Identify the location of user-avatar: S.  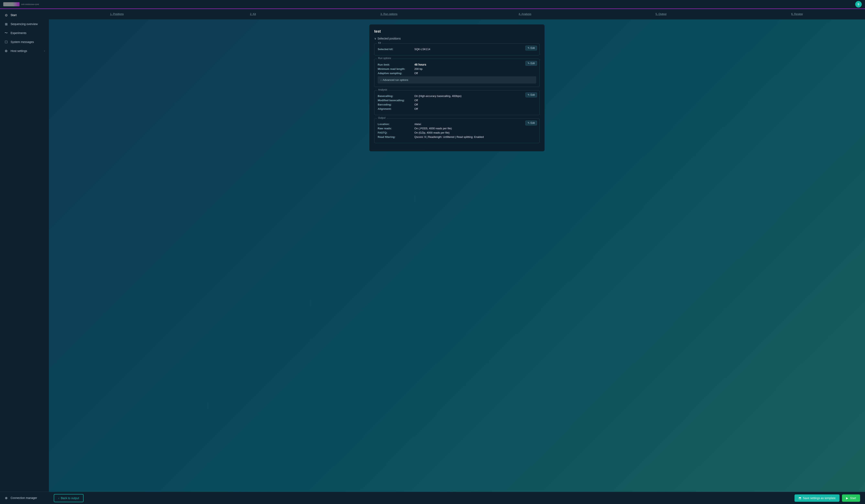
(859, 4).